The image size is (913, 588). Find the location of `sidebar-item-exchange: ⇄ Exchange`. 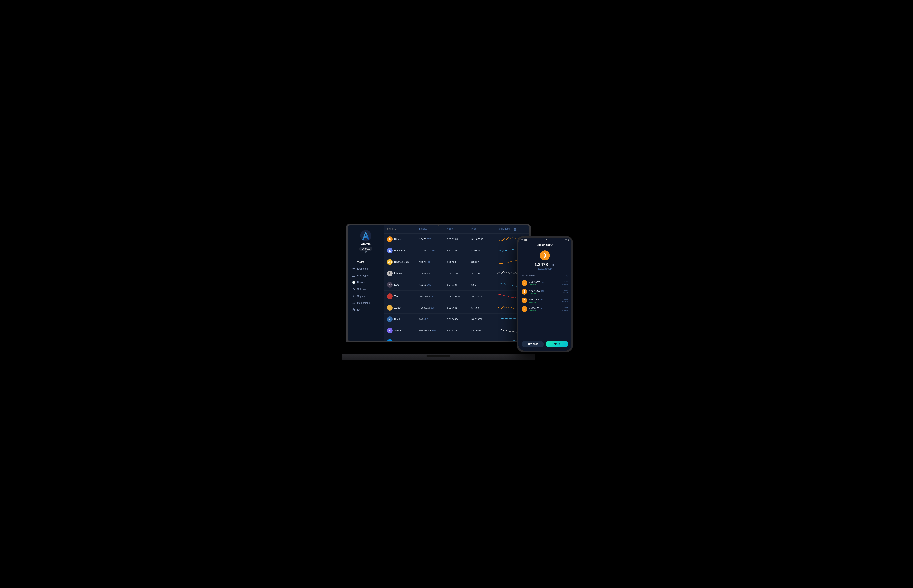

sidebar-item-exchange: ⇄ Exchange is located at coordinates (366, 269).